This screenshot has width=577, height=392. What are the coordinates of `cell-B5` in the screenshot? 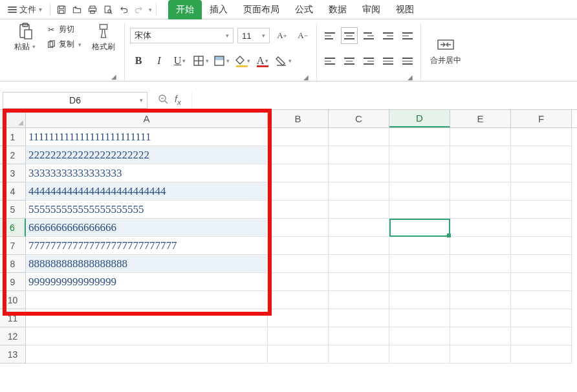 It's located at (298, 210).